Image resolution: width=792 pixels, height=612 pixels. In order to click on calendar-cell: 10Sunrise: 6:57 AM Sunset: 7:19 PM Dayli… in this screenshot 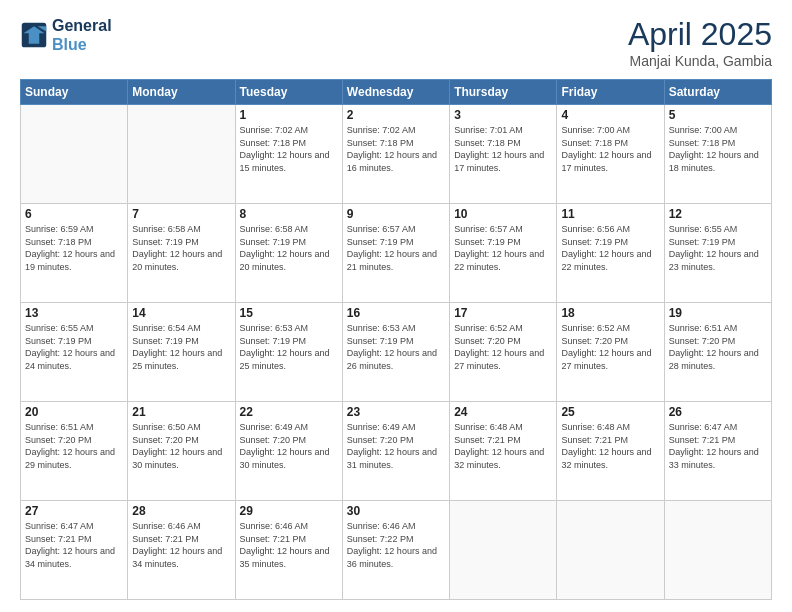, I will do `click(504, 254)`.